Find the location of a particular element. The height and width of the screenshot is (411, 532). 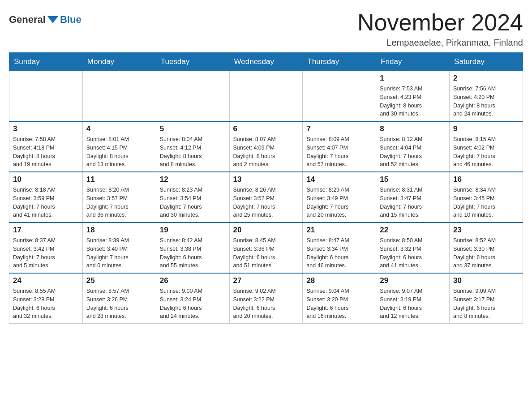

day-info: Sunrise: 8:15 AM Sunset: 4:02 PM Dayligh… is located at coordinates (486, 152).